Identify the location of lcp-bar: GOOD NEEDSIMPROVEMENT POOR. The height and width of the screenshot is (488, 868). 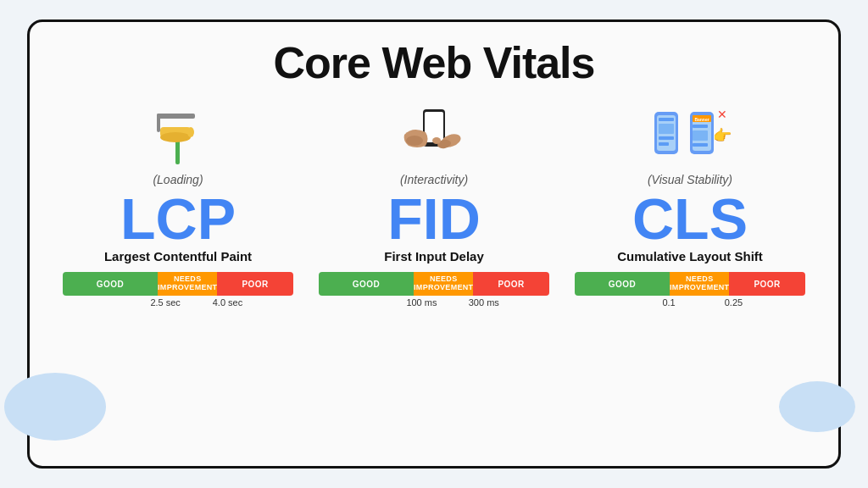
(178, 284).